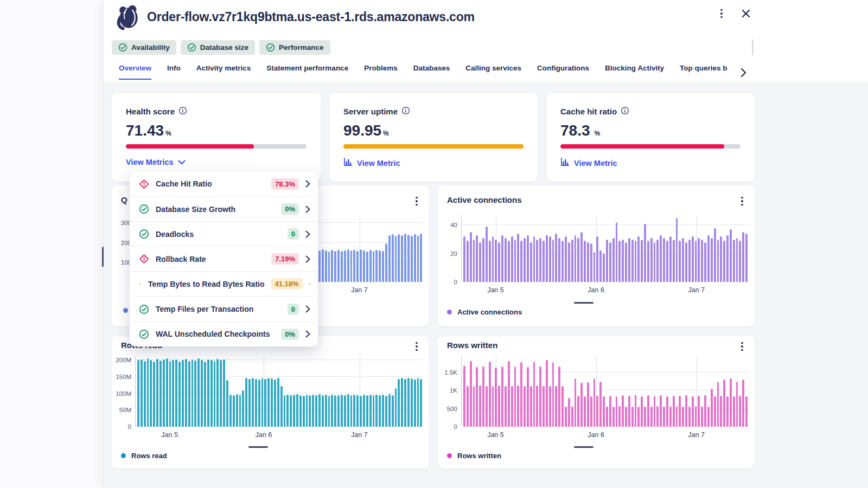  I want to click on dropdown-item-temp-bytes-to-read-bytes-ratio: Temp Bytes to Read Bytes Ratio41.18%, so click(224, 284).